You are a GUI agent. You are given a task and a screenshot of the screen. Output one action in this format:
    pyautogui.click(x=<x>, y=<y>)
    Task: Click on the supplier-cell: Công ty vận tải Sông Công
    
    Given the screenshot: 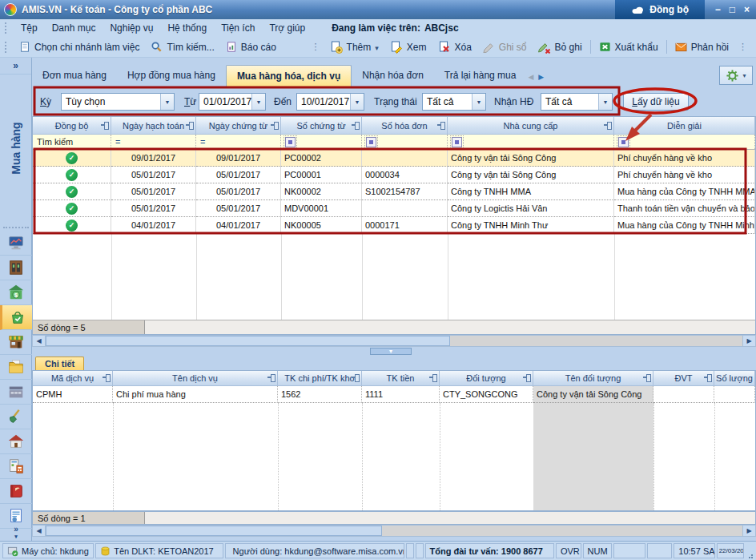 What is the action you would take?
    pyautogui.click(x=531, y=159)
    